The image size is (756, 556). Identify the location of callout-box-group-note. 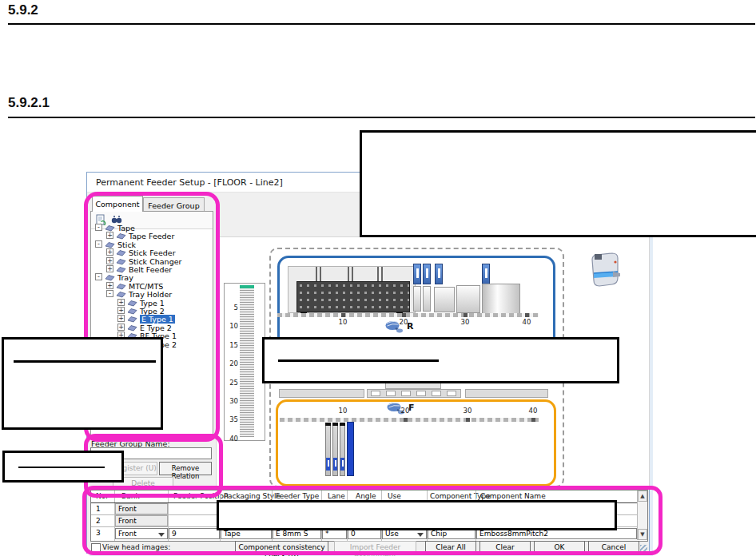
(63, 467).